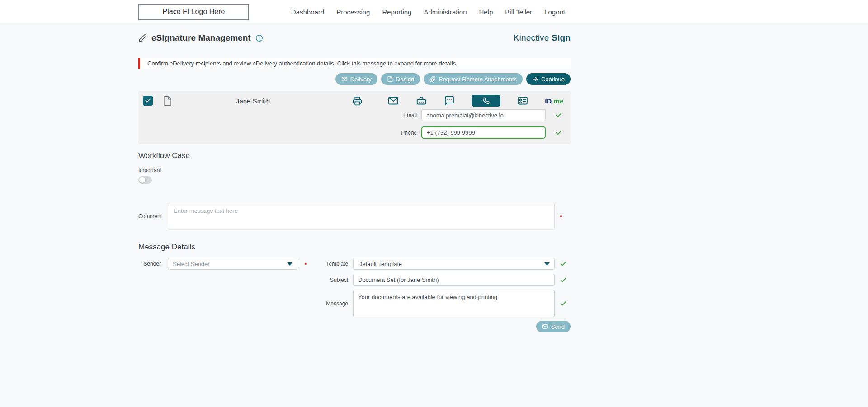 Image resolution: width=868 pixels, height=407 pixels. I want to click on template-valid-check-icon, so click(563, 264).